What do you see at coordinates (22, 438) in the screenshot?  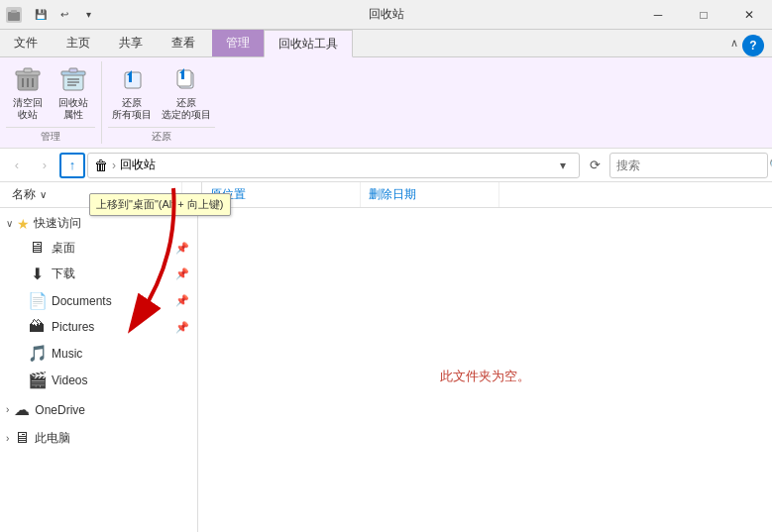 I see `this-pc-icon: 🖥` at bounding box center [22, 438].